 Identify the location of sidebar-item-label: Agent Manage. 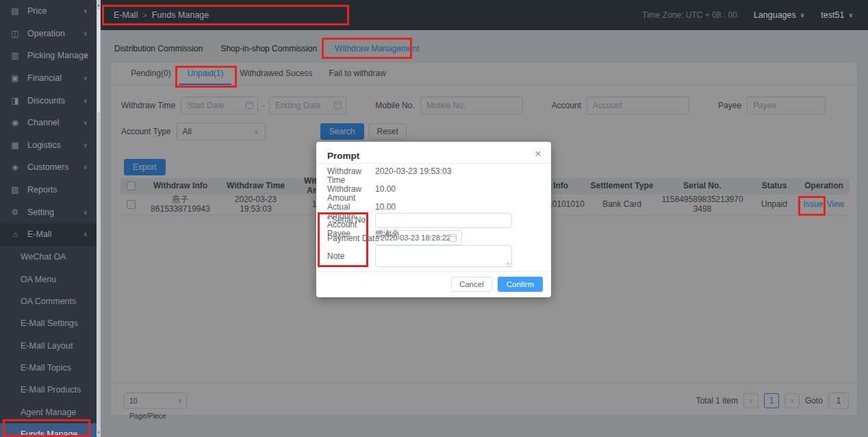
(48, 412).